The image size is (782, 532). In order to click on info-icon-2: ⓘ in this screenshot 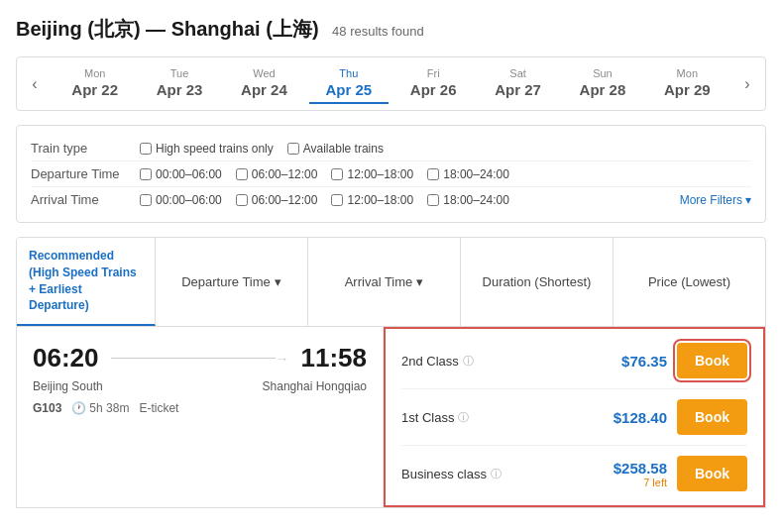, I will do `click(496, 474)`.